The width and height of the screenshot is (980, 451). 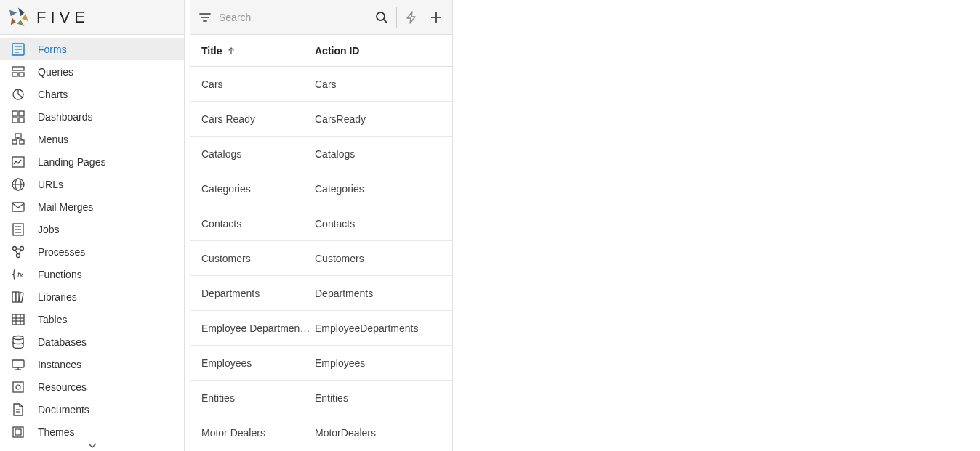 What do you see at coordinates (18, 229) in the screenshot?
I see `jobs-icon` at bounding box center [18, 229].